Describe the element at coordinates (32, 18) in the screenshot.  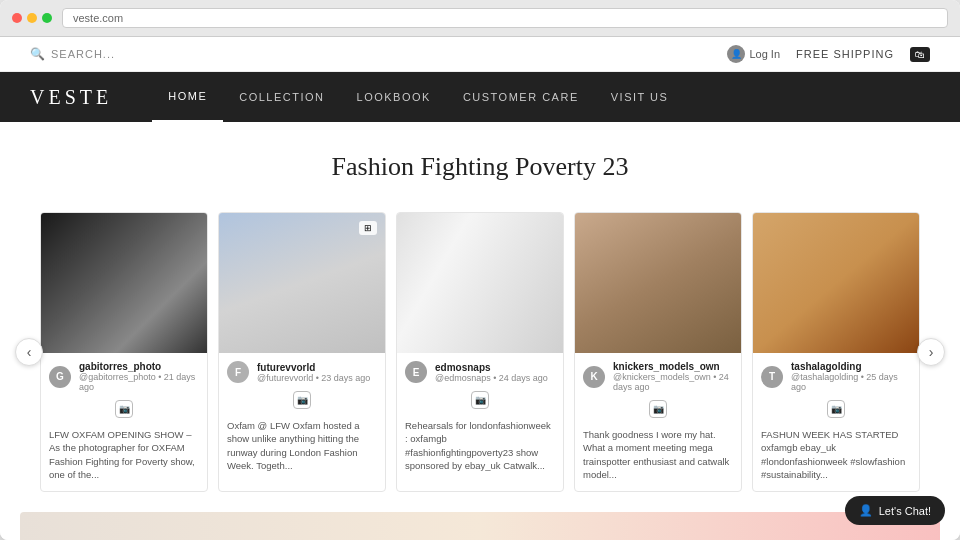
I see `minimize-dot` at that location.